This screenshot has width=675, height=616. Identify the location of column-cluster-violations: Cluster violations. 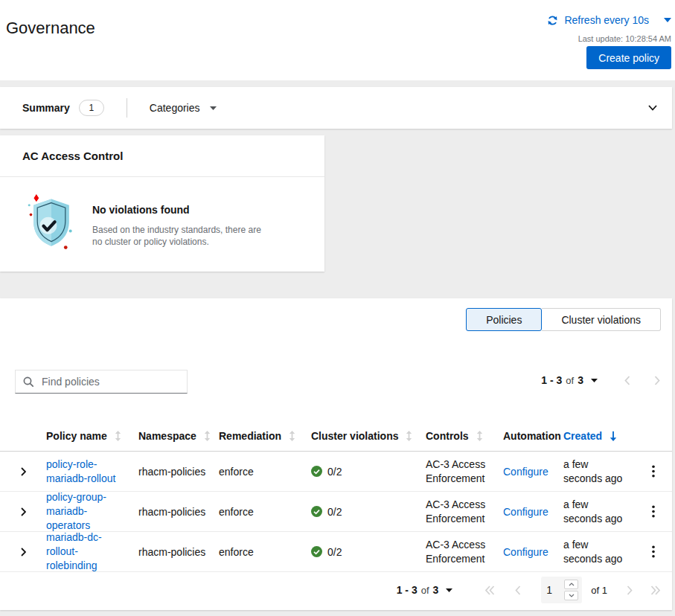
(368, 436).